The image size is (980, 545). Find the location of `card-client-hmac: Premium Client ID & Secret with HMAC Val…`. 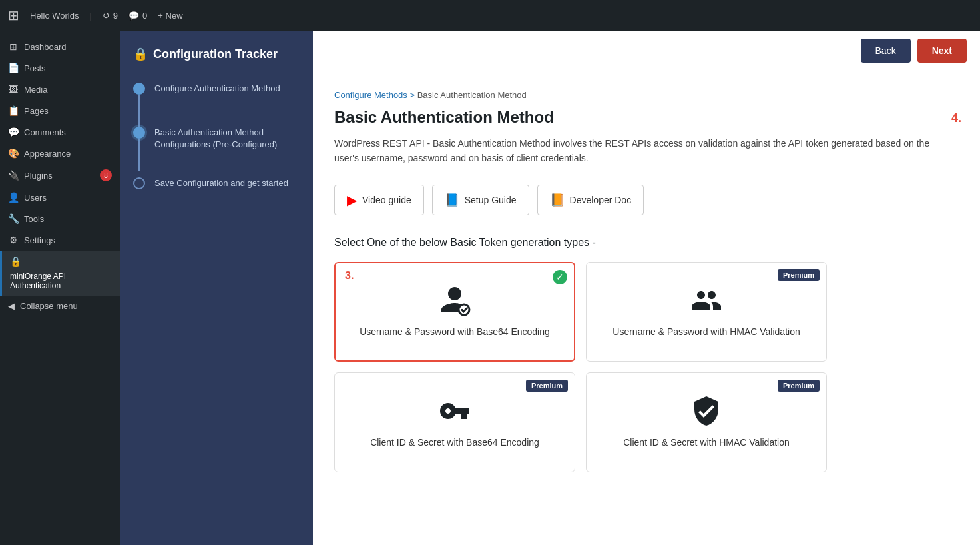

card-client-hmac: Premium Client ID & Secret with HMAC Val… is located at coordinates (706, 422).